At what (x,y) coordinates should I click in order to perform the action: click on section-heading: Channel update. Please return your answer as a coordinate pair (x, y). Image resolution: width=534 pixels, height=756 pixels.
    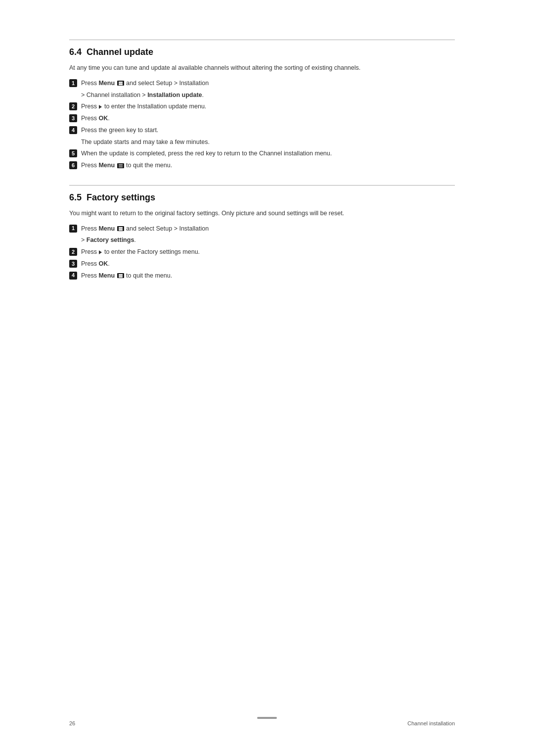
    Looking at the image, I should click on (120, 52).